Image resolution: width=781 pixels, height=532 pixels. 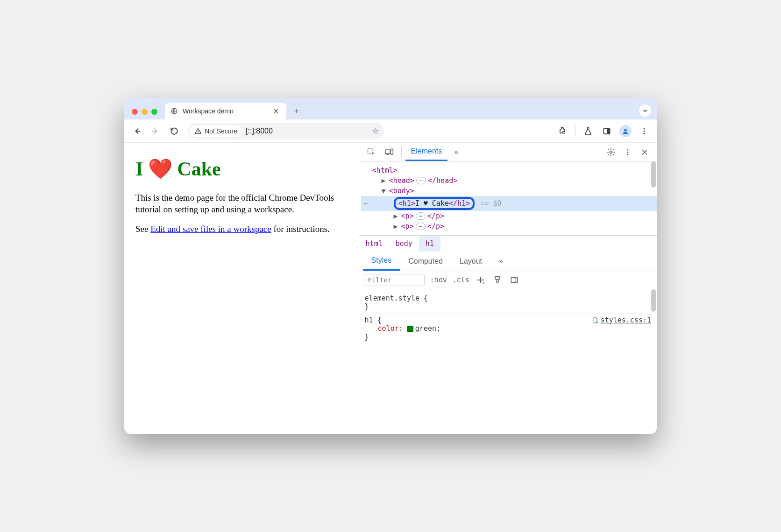 I want to click on styles-tabs: Styles Computed Layout », so click(x=508, y=261).